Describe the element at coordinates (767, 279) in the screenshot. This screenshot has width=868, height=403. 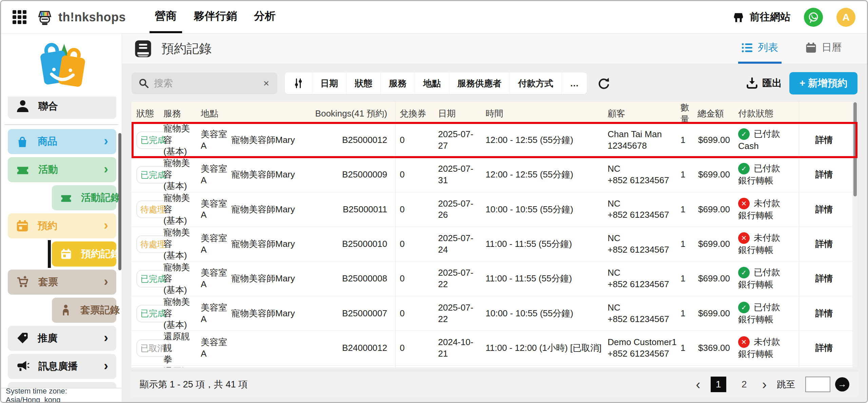
I see `payment-status-cell: ✓已付款 銀行轉帳` at that location.